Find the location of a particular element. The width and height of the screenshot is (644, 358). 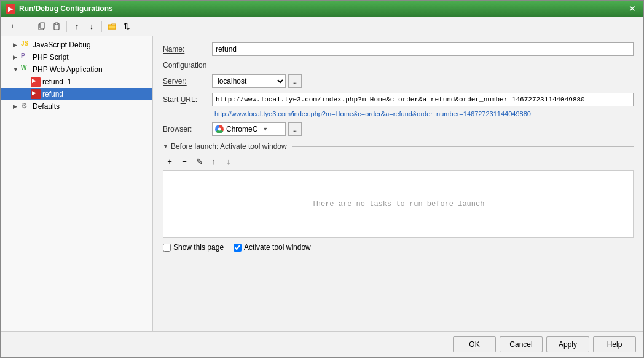

tree-label-js-debug: JavaScript Debug is located at coordinates (61, 45).